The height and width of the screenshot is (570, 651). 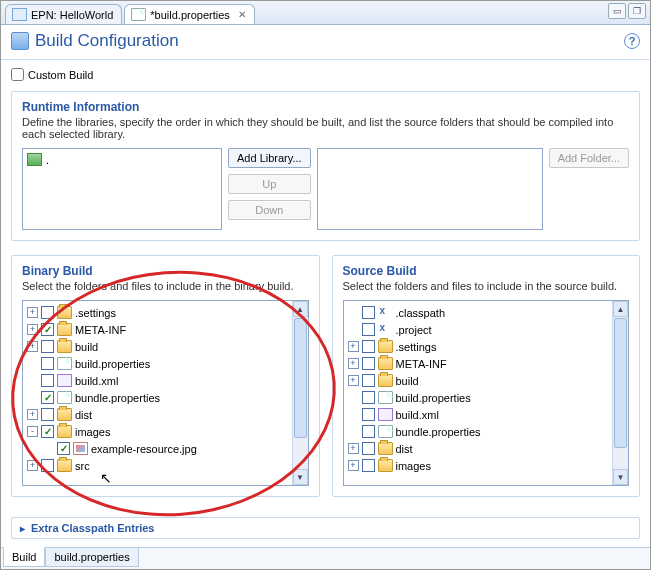 What do you see at coordinates (637, 11) in the screenshot?
I see `maximize-button: ❐` at bounding box center [637, 11].